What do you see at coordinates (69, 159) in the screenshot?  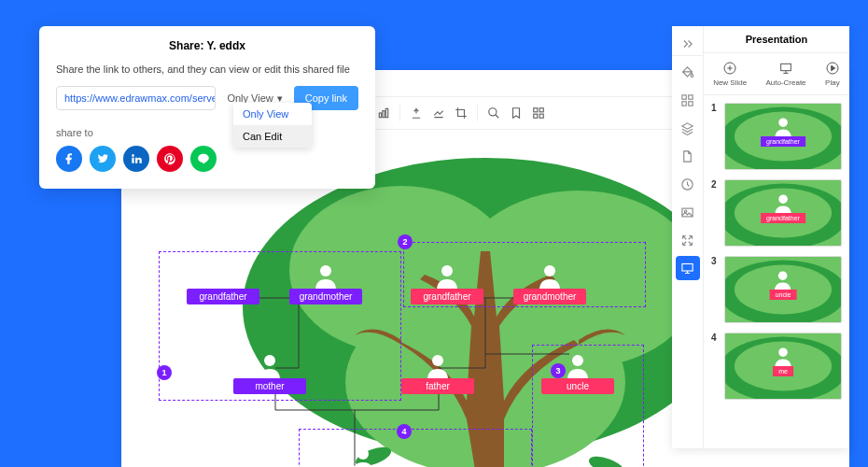 I see `facebook-icon` at bounding box center [69, 159].